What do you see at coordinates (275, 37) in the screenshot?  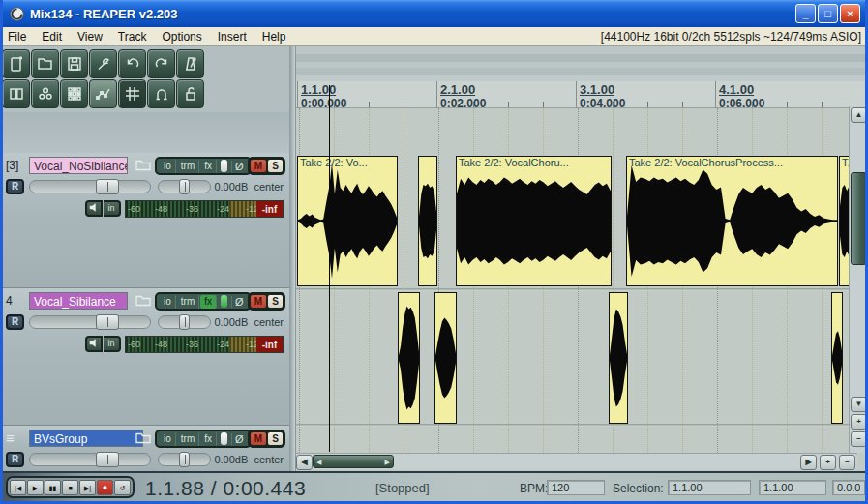 I see `menu-item-help: Help` at bounding box center [275, 37].